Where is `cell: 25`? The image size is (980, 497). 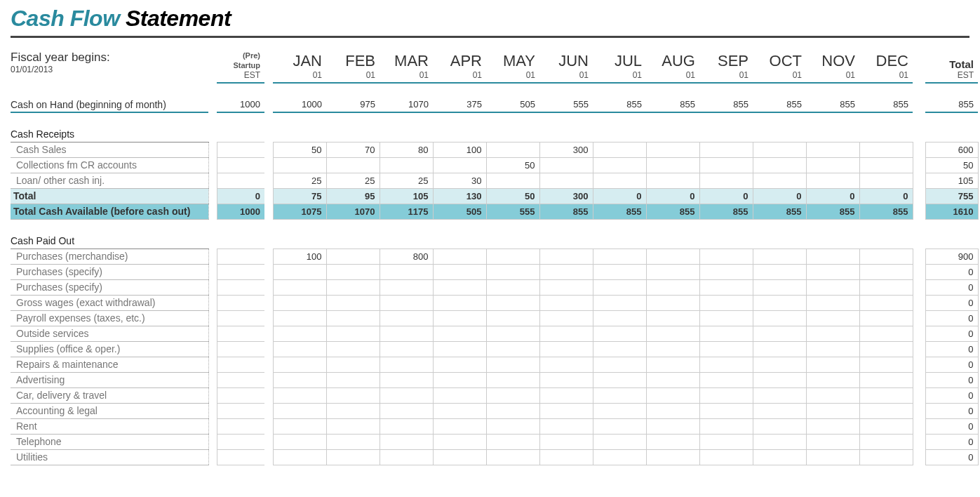
cell: 25 is located at coordinates (406, 180).